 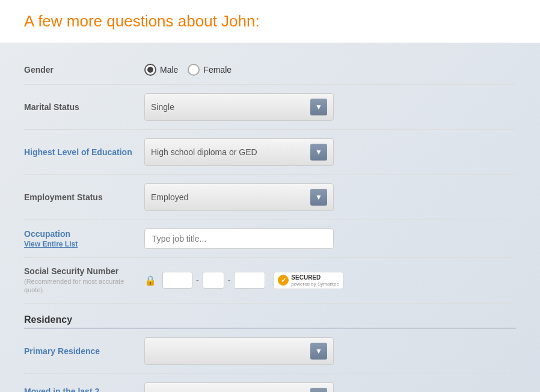 What do you see at coordinates (308, 280) in the screenshot?
I see `norton-badge: ✓ SECURED powered by Symantec` at bounding box center [308, 280].